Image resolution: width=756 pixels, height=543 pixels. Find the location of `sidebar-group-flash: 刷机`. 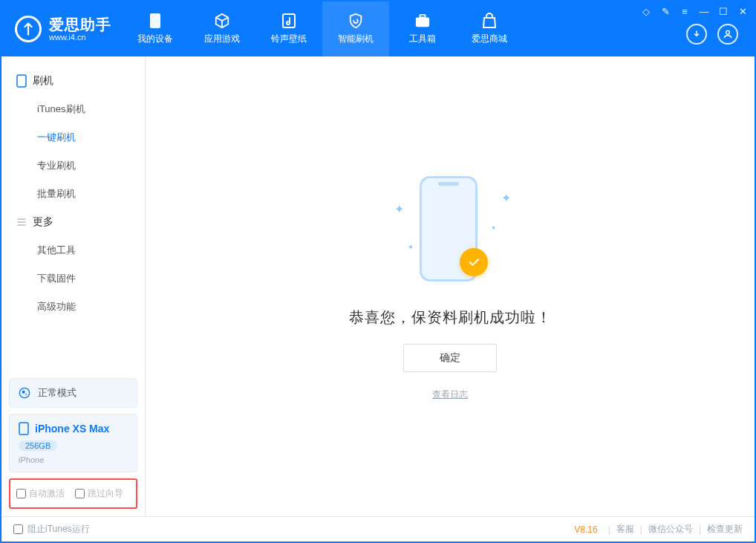

sidebar-group-flash: 刷机 is located at coordinates (73, 81).